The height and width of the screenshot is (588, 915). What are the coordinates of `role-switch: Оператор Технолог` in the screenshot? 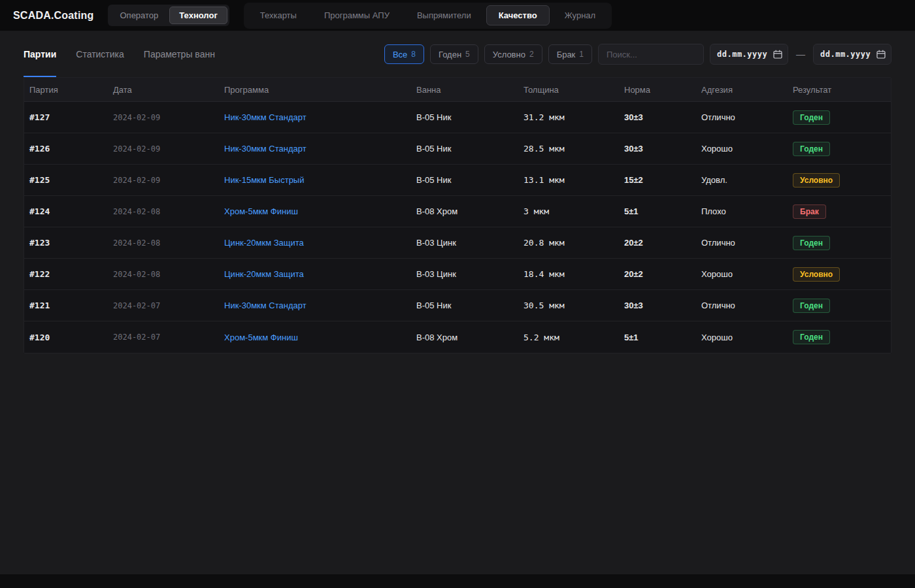 It's located at (169, 16).